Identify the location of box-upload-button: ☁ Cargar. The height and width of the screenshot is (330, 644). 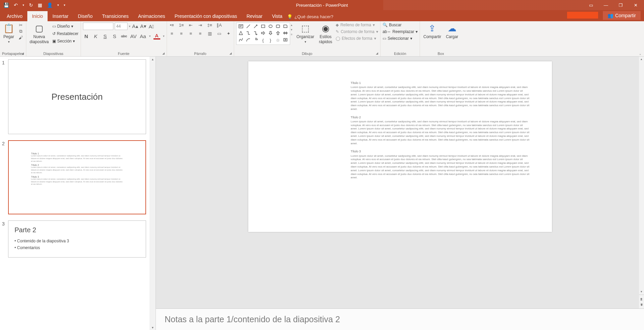
(452, 31).